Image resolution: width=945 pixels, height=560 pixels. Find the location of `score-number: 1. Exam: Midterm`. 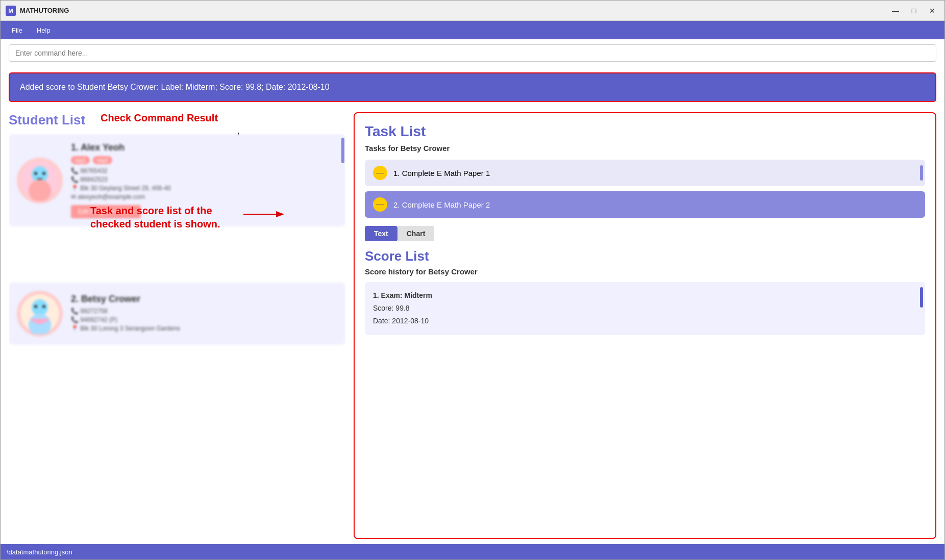

score-number: 1. Exam: Midterm is located at coordinates (403, 295).